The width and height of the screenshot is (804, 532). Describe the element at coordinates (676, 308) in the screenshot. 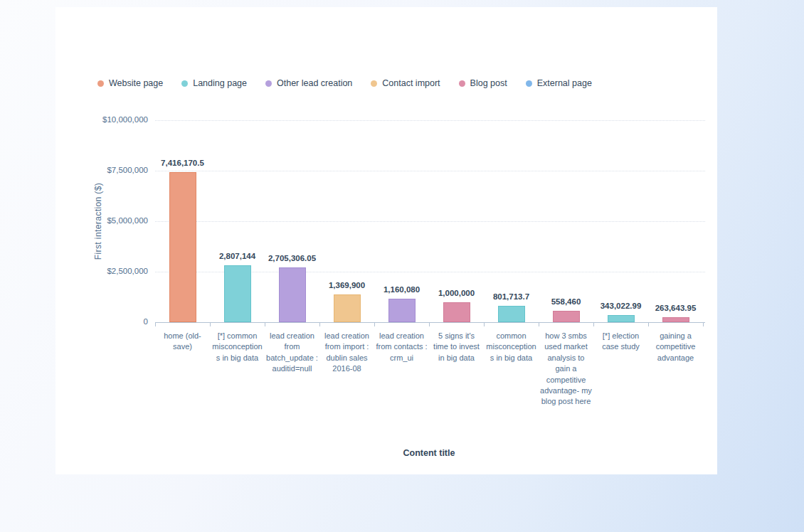

I see `bar-value-label: 263,643.95` at that location.